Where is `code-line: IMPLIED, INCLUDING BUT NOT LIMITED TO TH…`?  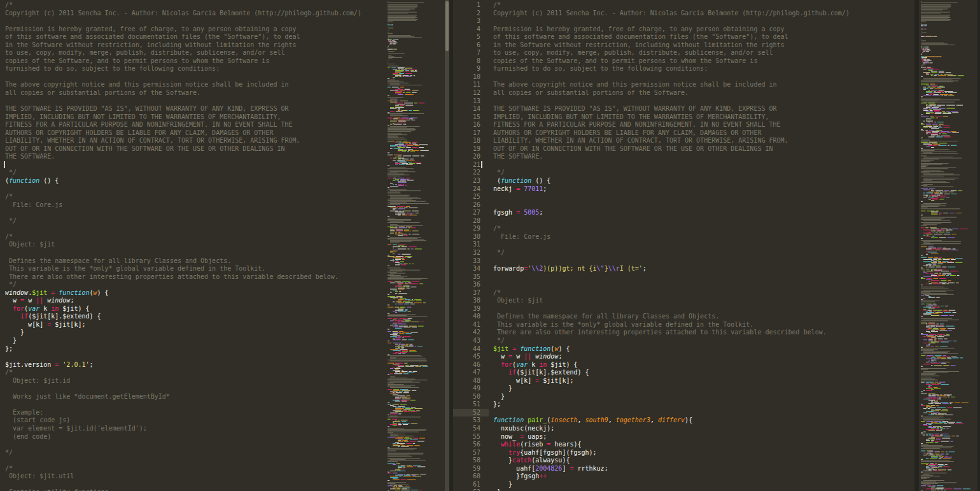
code-line: IMPLIED, INCLUDING BUT NOT LIMITED TO TH… is located at coordinates (671, 117).